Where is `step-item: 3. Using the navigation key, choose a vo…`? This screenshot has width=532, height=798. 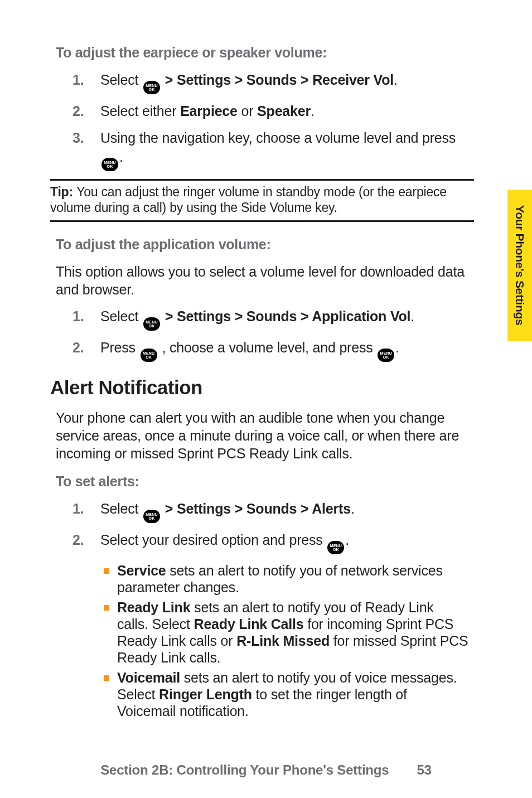
step-item: 3. Using the navigation key, choose a vo… is located at coordinates (262, 150).